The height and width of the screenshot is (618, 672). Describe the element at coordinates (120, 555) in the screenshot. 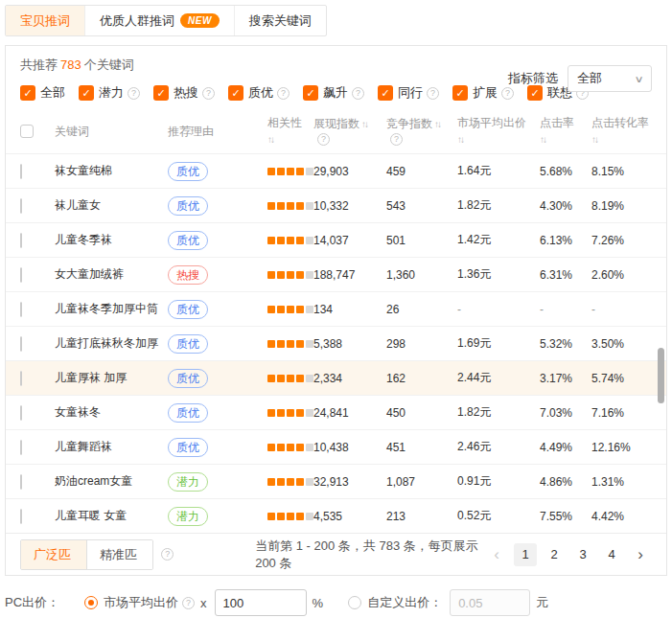

I see `match-mode-button: 精准匹配` at that location.